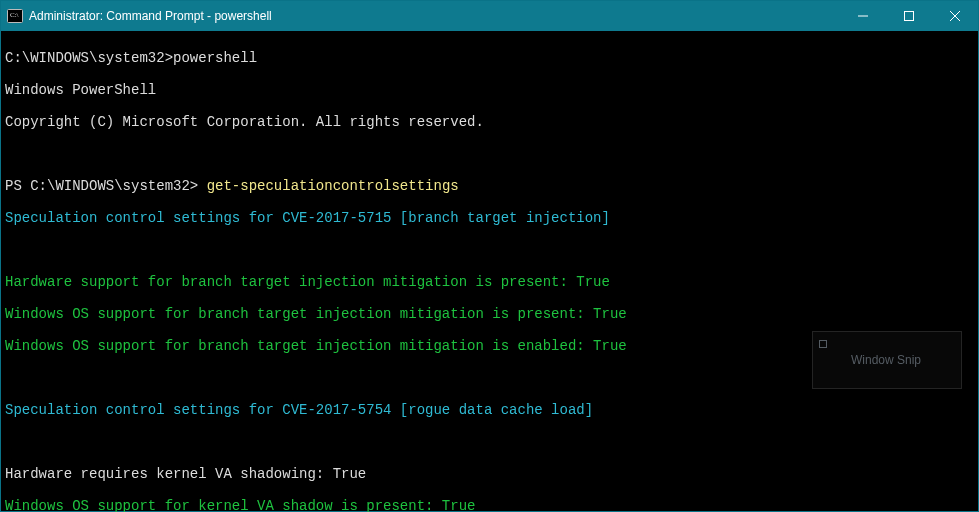 This screenshot has width=979, height=512. What do you see at coordinates (14, 15) in the screenshot?
I see `svg-text: C:\` at bounding box center [14, 15].